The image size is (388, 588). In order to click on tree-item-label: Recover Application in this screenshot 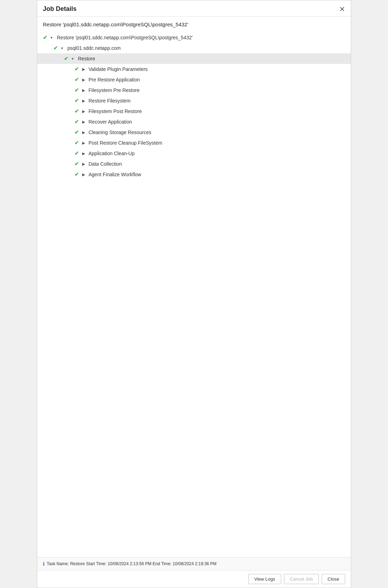, I will do `click(110, 122)`.